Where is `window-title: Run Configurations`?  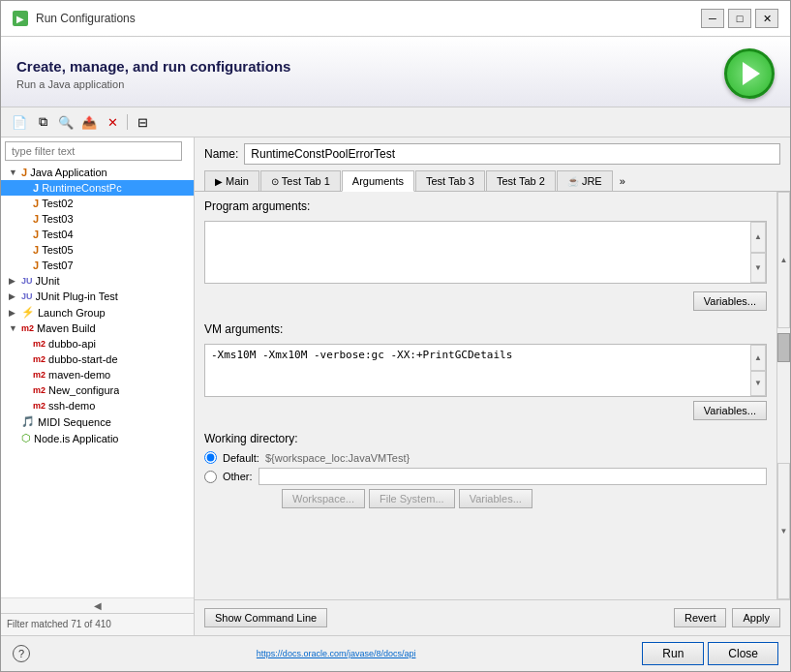 window-title: Run Configurations is located at coordinates (85, 18).